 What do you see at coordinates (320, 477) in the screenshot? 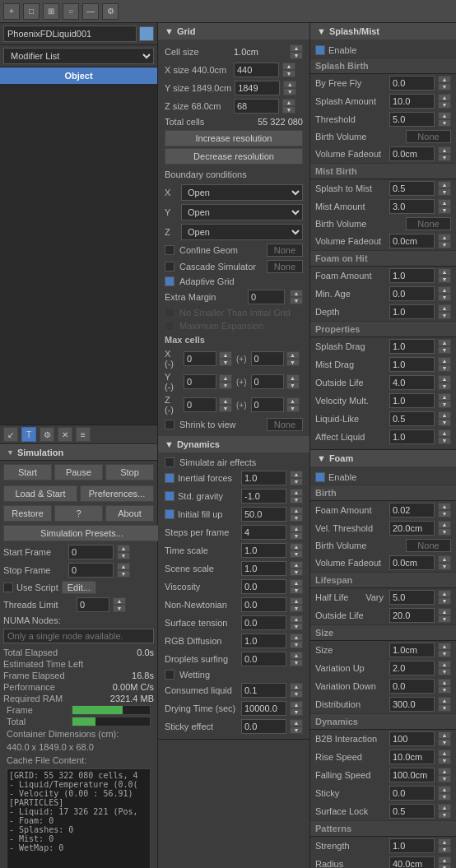
I see `foam-enable-checkbox` at bounding box center [320, 477].